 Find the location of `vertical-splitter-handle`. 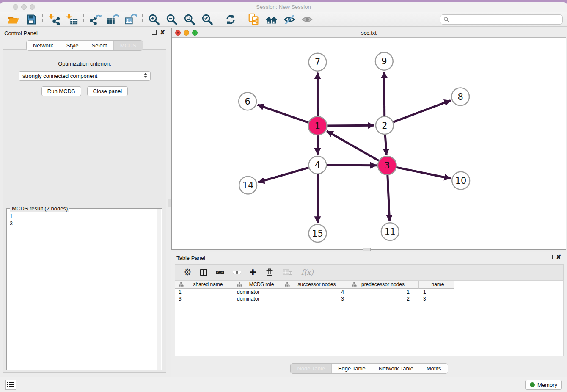

vertical-splitter-handle is located at coordinates (169, 203).